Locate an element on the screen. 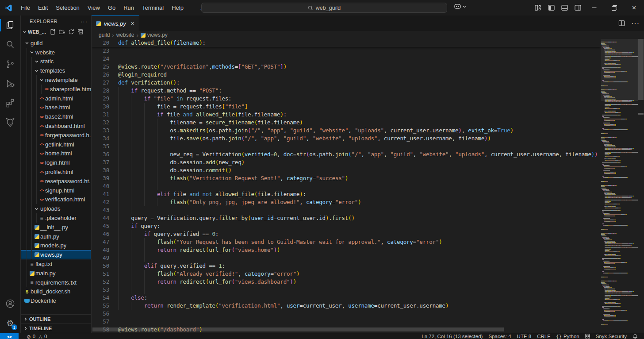 This screenshot has width=644, height=339. code-line-41: 41elif file and not allowed_file(file.fi… is located at coordinates (346, 194).